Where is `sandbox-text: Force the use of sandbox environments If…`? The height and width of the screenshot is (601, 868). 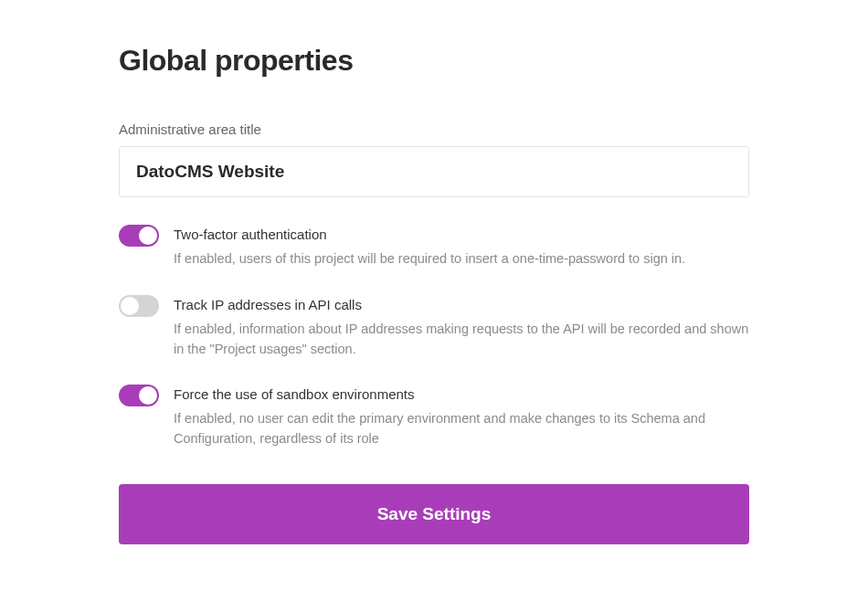 sandbox-text: Force the use of sandbox environments If… is located at coordinates (461, 416).